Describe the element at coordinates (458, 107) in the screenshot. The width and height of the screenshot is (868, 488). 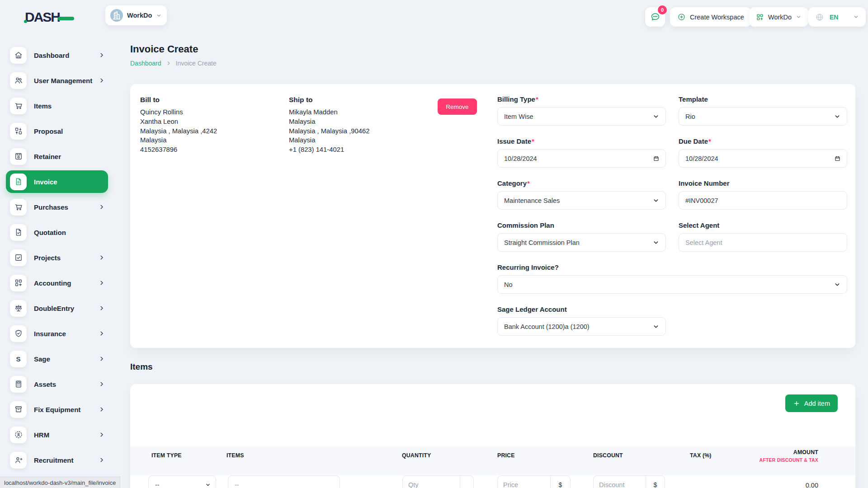
I see `remove-button: Remove` at that location.